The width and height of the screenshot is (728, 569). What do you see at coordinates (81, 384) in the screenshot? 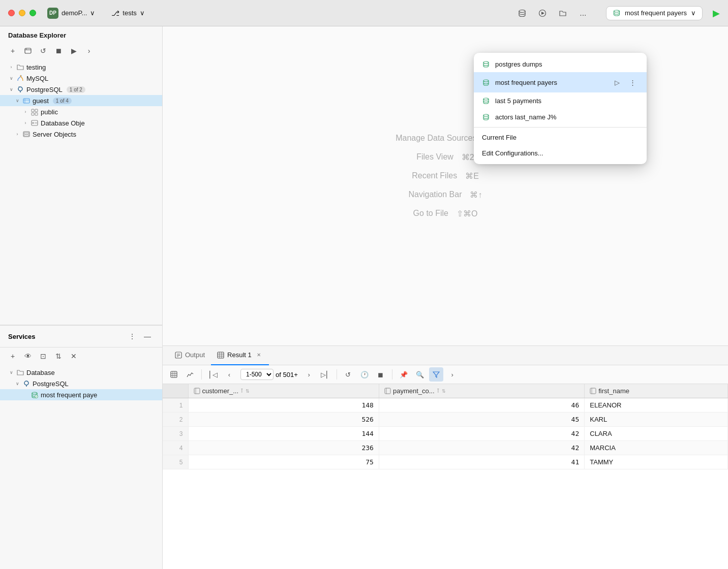
I see `services-tree-postgresql: ∨ PostgreSQL` at bounding box center [81, 384].